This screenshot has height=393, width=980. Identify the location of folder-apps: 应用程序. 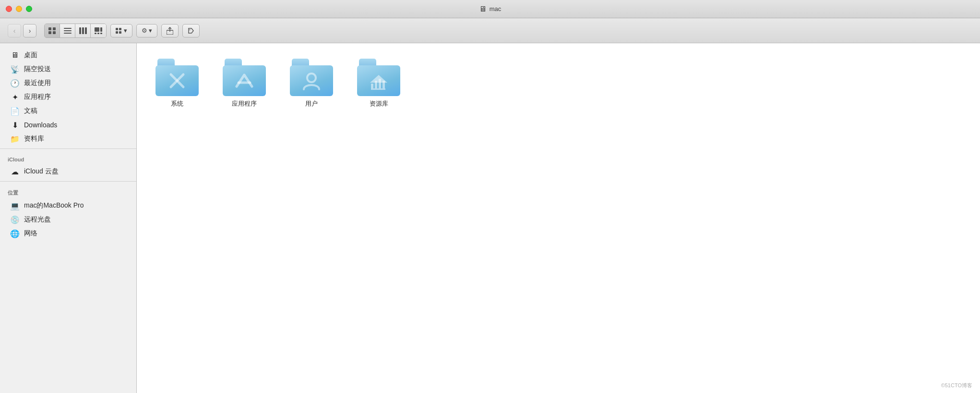
(244, 84).